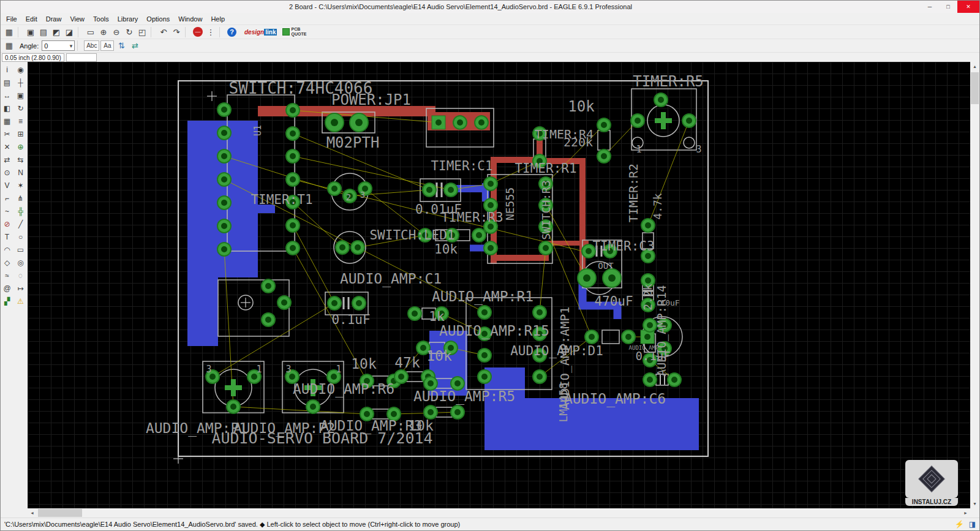  I want to click on replace-icon: ⇆, so click(21, 159).